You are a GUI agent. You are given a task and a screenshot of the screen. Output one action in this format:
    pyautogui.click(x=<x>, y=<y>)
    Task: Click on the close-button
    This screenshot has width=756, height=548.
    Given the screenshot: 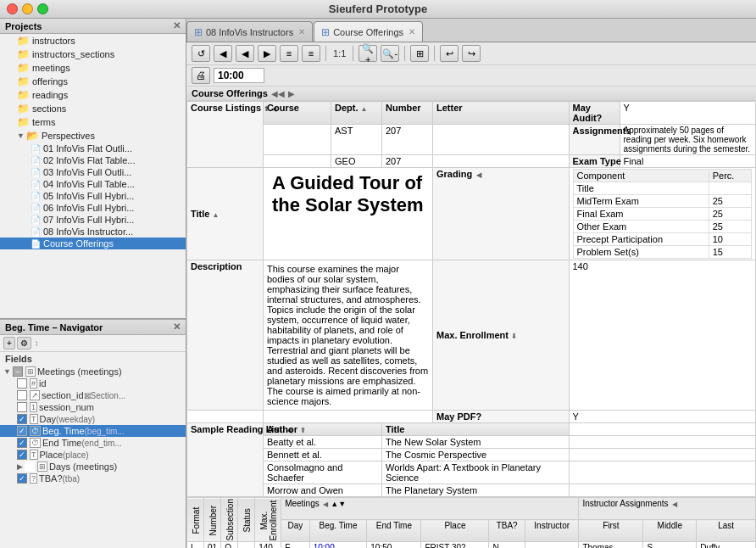 What is the action you would take?
    pyautogui.click(x=12, y=8)
    